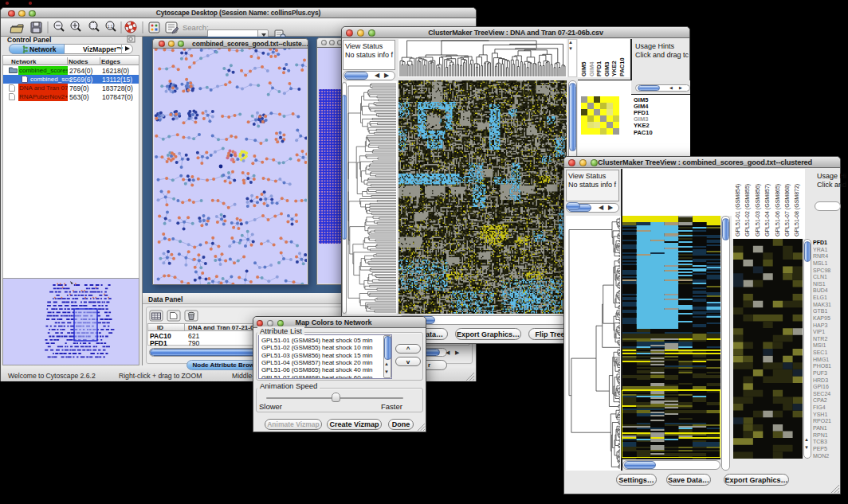 The image size is (848, 504). I want to click on svg-text: Search:, so click(196, 27).